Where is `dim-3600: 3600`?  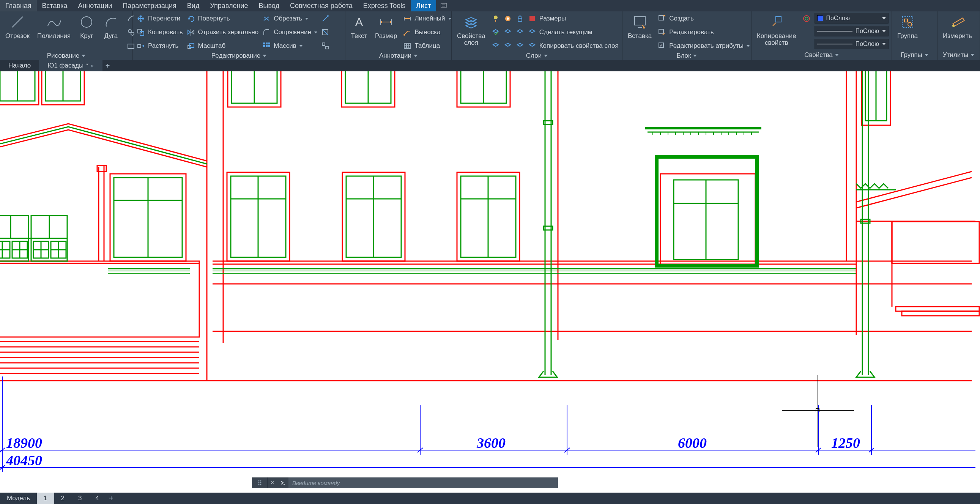
dim-3600: 3600 is located at coordinates (491, 443).